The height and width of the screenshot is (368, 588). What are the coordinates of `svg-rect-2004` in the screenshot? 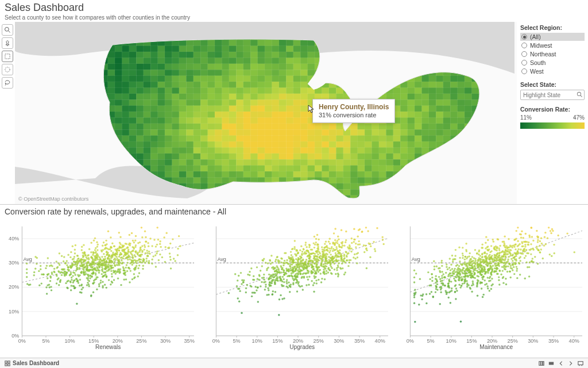 It's located at (297, 192).